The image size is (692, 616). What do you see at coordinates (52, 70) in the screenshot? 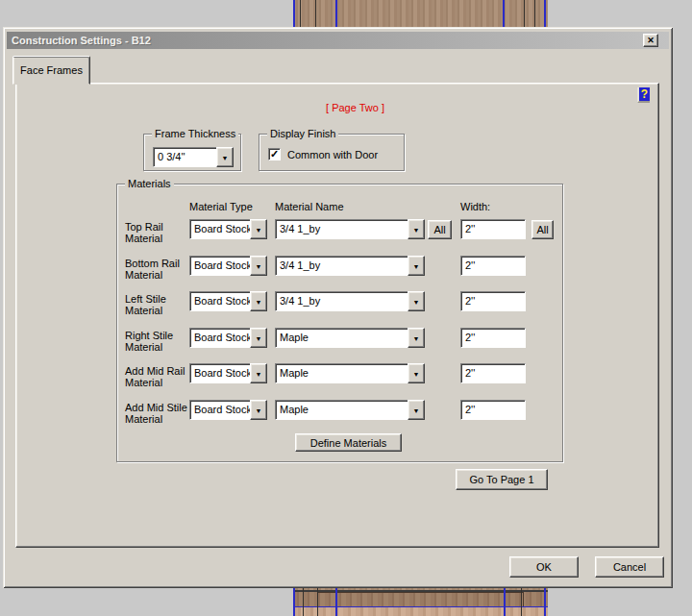
I see `tab-label: Face Frames` at bounding box center [52, 70].